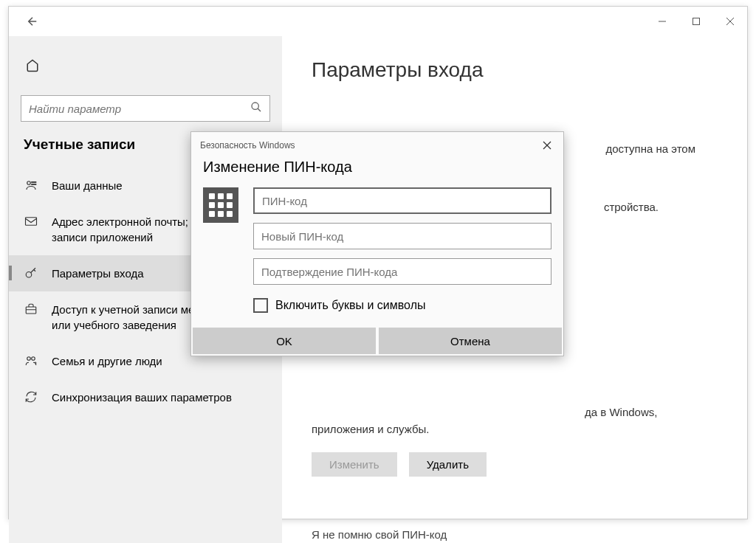  I want to click on new-pin-input, so click(402, 236).